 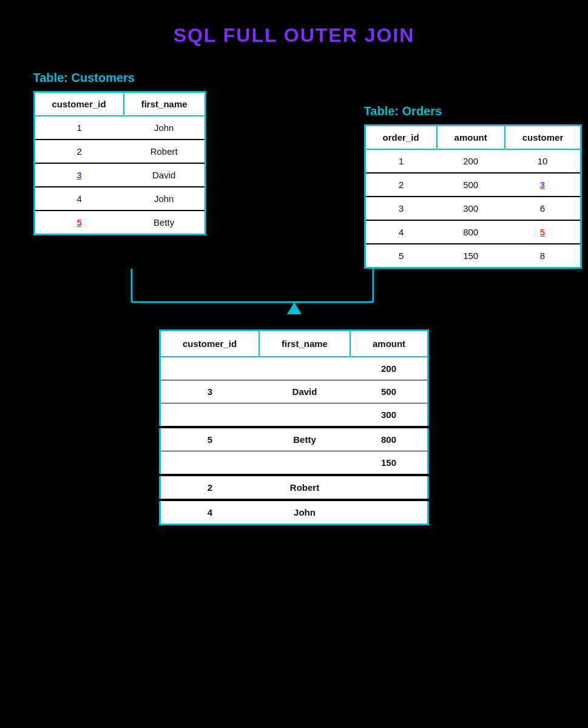 What do you see at coordinates (390, 463) in the screenshot?
I see `result-amount-cell: 150` at bounding box center [390, 463].